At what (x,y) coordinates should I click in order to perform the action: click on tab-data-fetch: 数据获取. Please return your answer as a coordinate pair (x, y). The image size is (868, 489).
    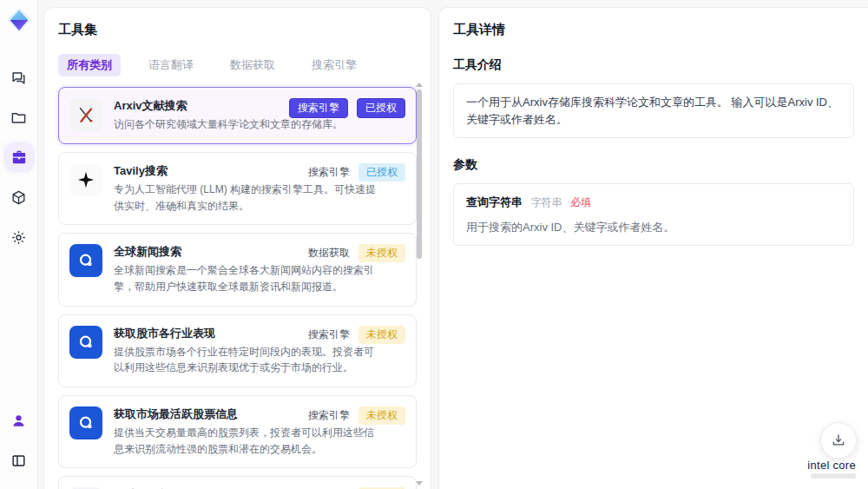
    Looking at the image, I should click on (253, 65).